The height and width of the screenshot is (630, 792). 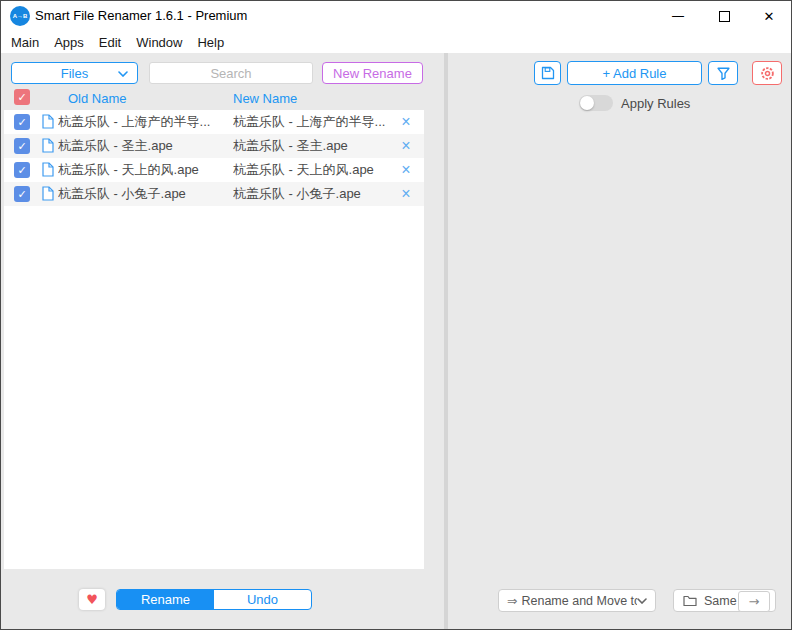 What do you see at coordinates (144, 122) in the screenshot?
I see `old-name-cell: 杭盖乐队 - 上海产的半导...` at bounding box center [144, 122].